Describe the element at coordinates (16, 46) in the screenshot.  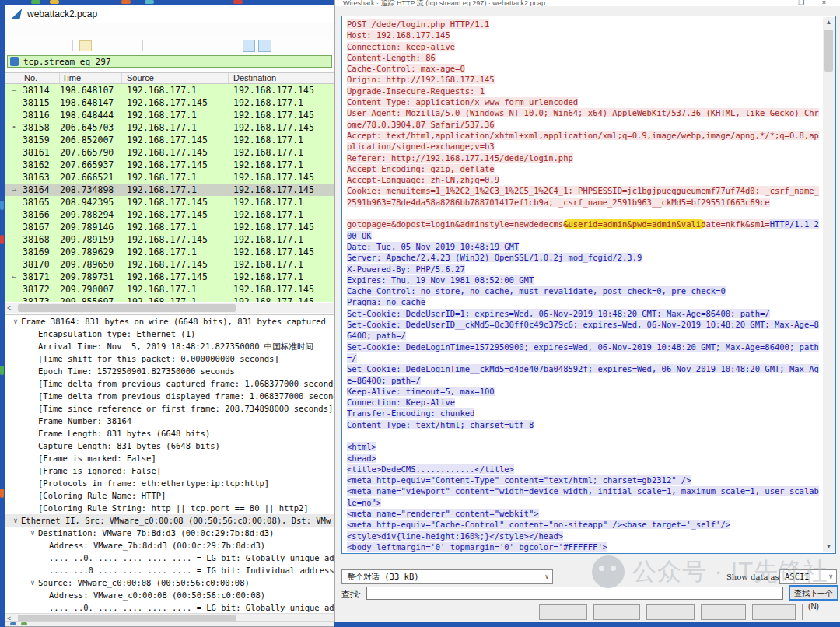
I see `start-capture-icon` at that location.